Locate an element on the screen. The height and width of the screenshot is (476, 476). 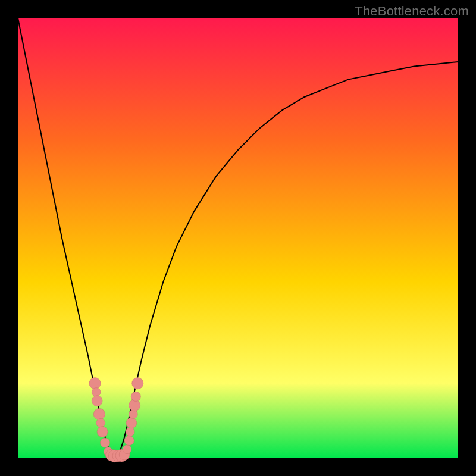
watermark-text: TheBottleneck.com is located at coordinates (412, 11).